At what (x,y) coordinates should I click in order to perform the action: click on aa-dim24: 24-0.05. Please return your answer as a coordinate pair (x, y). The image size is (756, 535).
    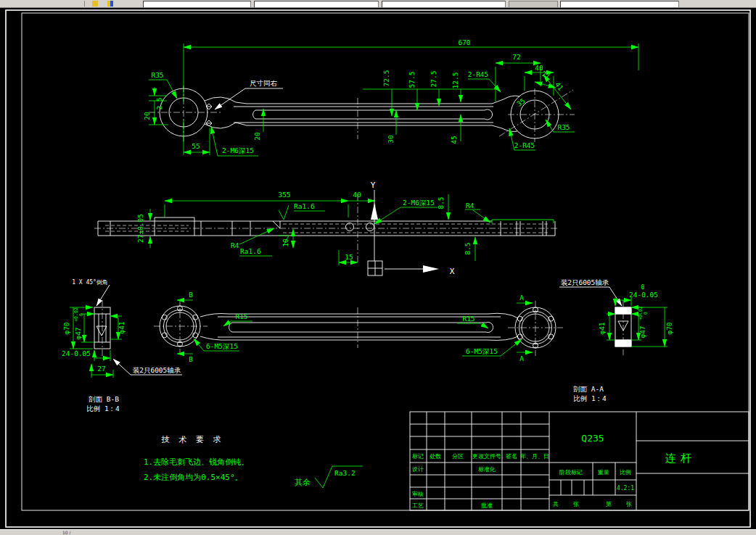
    Looking at the image, I should click on (644, 294).